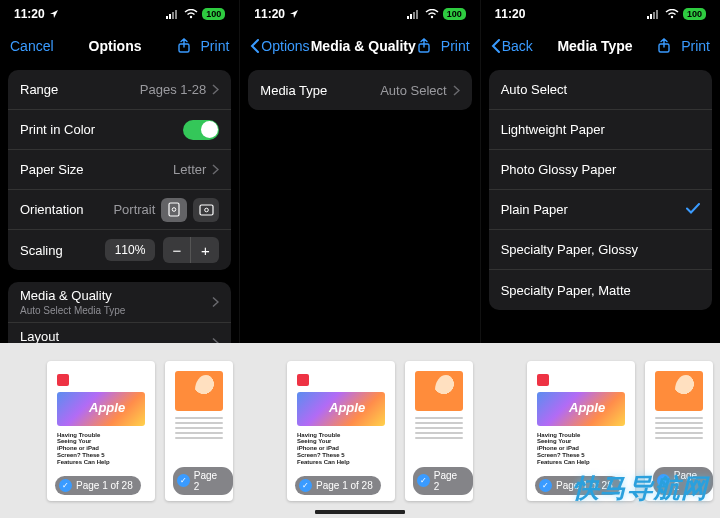  What do you see at coordinates (120, 170) in the screenshot?
I see `options-group-1: Range Pages 1-28 Print in Color Paper Si…` at bounding box center [120, 170].